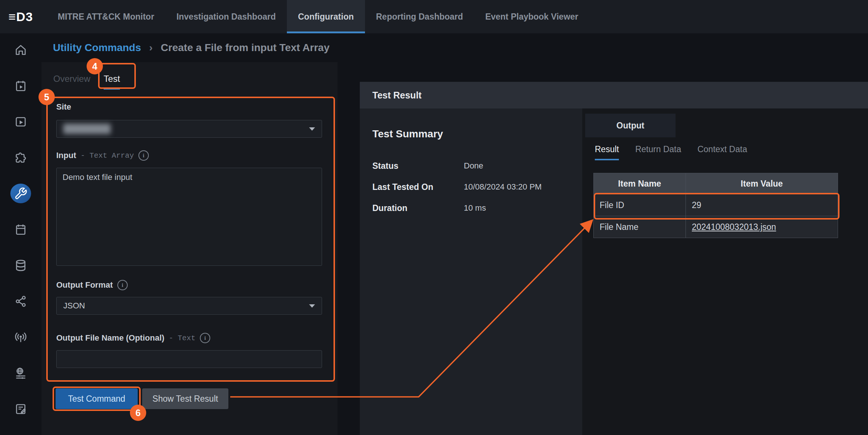  Describe the element at coordinates (472, 187) in the screenshot. I see `test-summary-rows: Status Done Last Tested On 10/08/2024 03…` at that location.